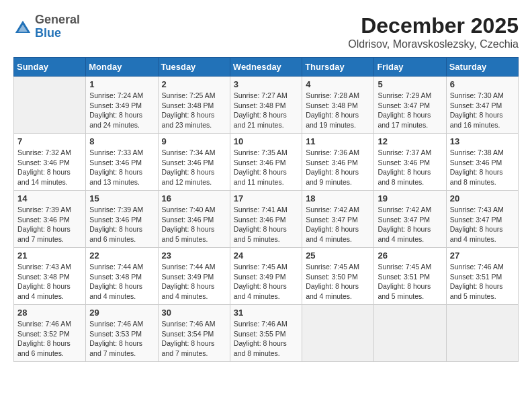  Describe the element at coordinates (338, 141) in the screenshot. I see `day-number: 11` at that location.